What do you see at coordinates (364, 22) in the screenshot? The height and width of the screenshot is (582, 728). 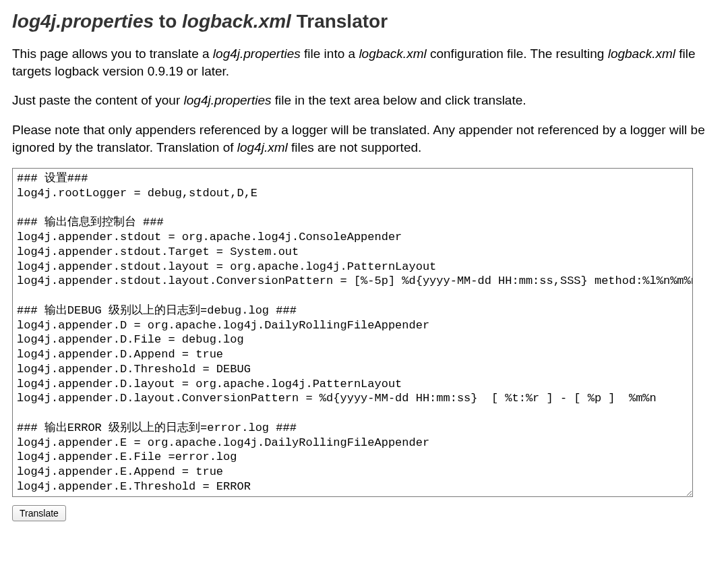 I see `page-title: log4j.properties to logback.xml Translat…` at bounding box center [364, 22].